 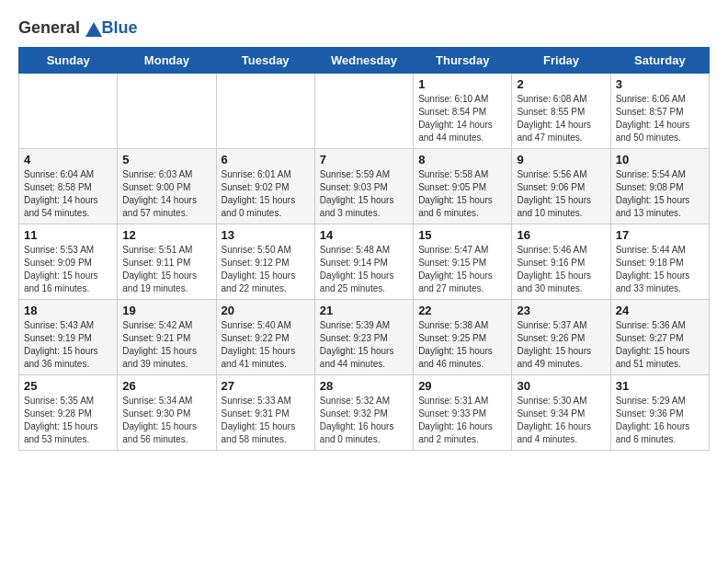 I want to click on day-info: Sunrise: 5:44 AMSunset: 9:18 PMDaylight:…, so click(x=660, y=270).